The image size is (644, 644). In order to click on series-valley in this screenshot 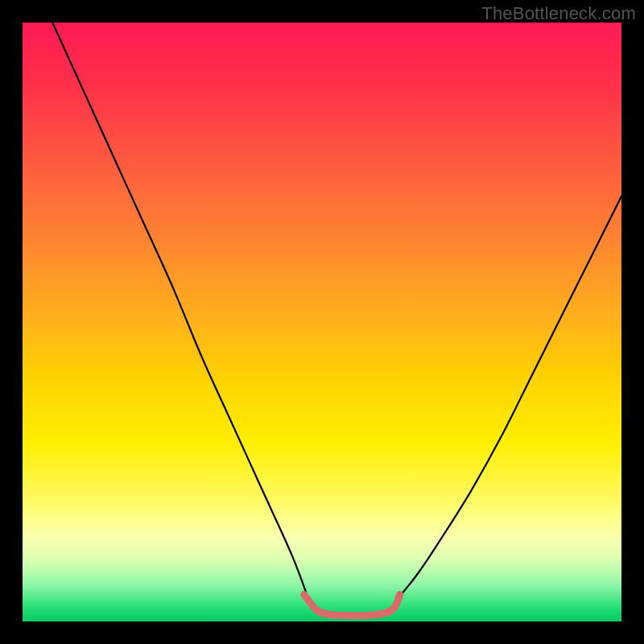, I will do `click(353, 605)`.